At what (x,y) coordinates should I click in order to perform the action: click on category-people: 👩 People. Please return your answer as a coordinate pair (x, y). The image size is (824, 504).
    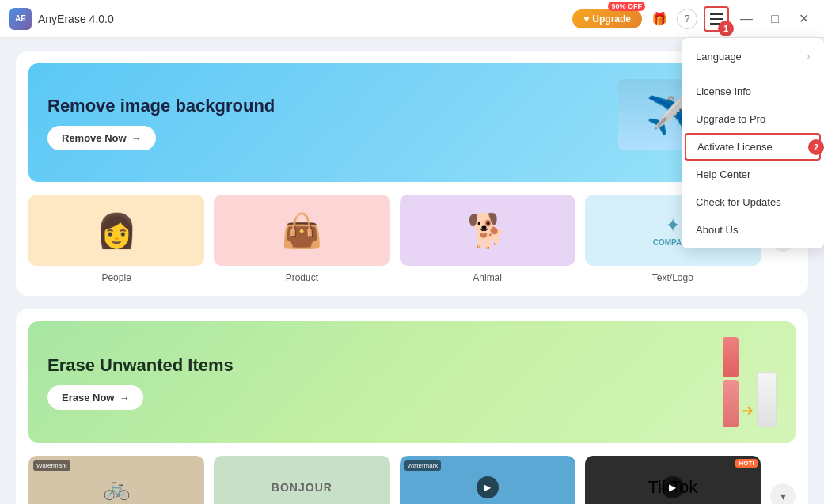
    Looking at the image, I should click on (116, 239).